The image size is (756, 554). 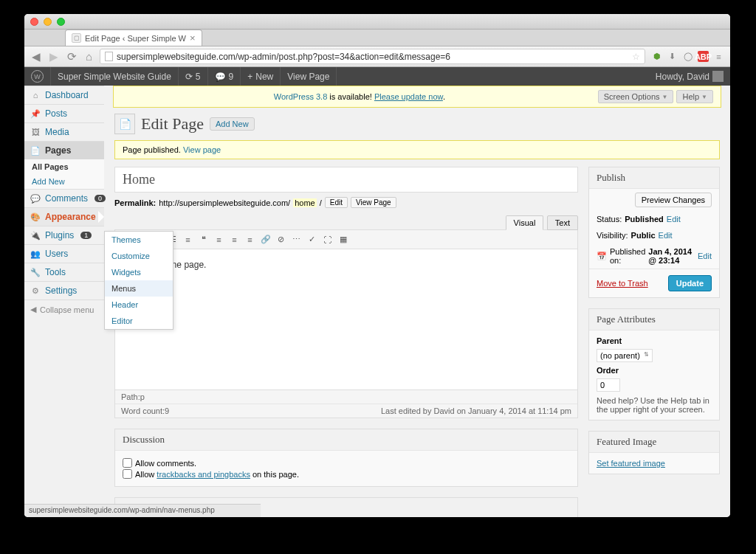 I want to click on collapse-label: Collapse menu, so click(x=66, y=310).